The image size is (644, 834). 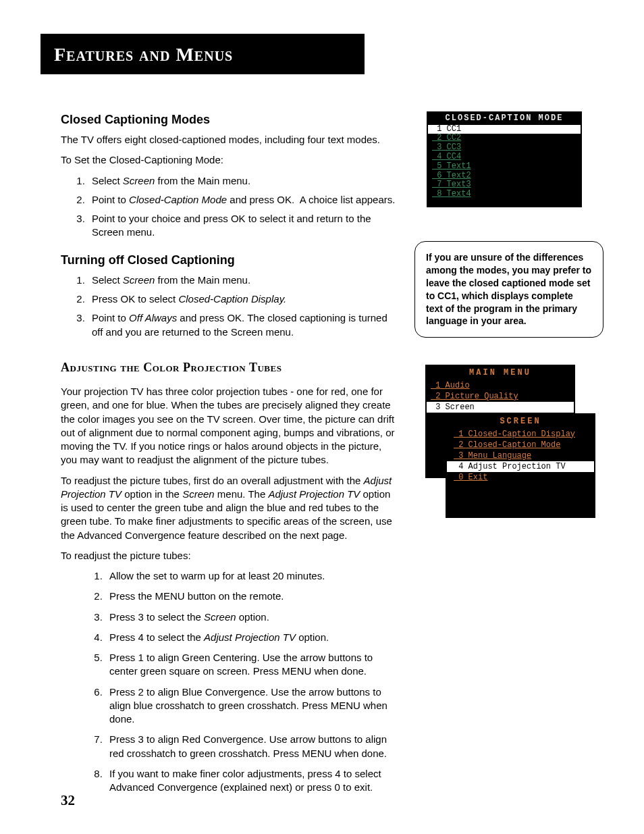 I want to click on adjust-steps: Allow the set to warm up for at least 20…, so click(x=230, y=682).